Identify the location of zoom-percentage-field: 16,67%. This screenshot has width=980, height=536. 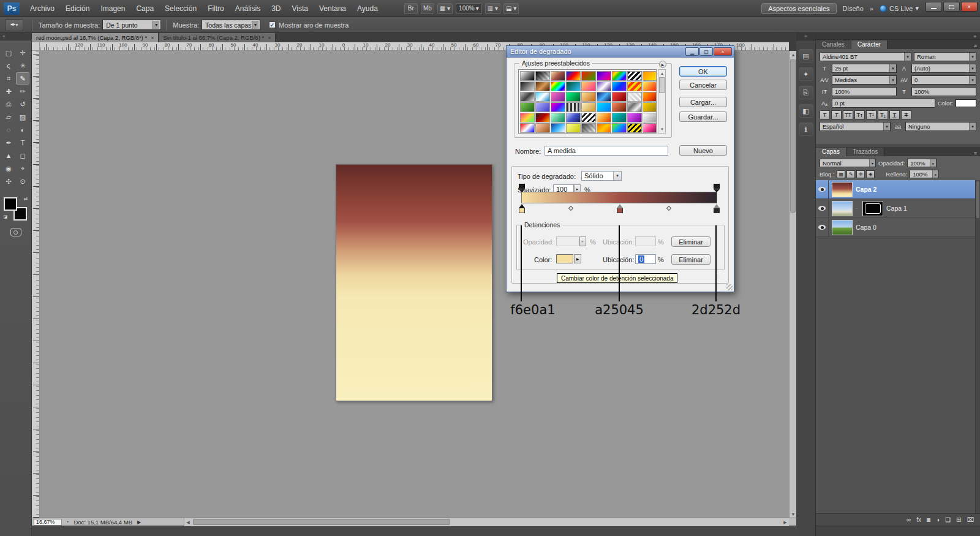
(48, 522).